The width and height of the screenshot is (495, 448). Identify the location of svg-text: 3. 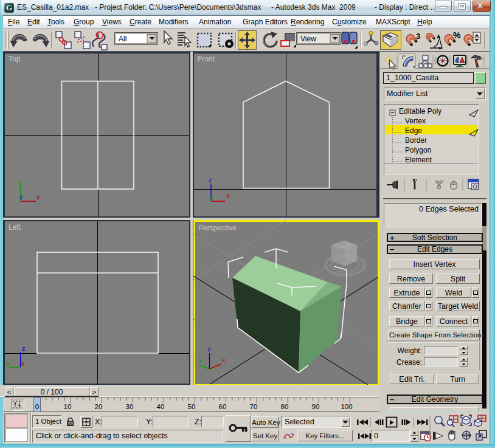
(418, 36).